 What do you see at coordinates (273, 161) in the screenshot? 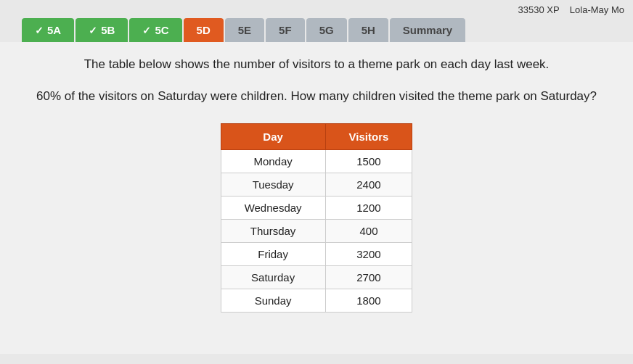
I see `cell-day: Monday` at bounding box center [273, 161].